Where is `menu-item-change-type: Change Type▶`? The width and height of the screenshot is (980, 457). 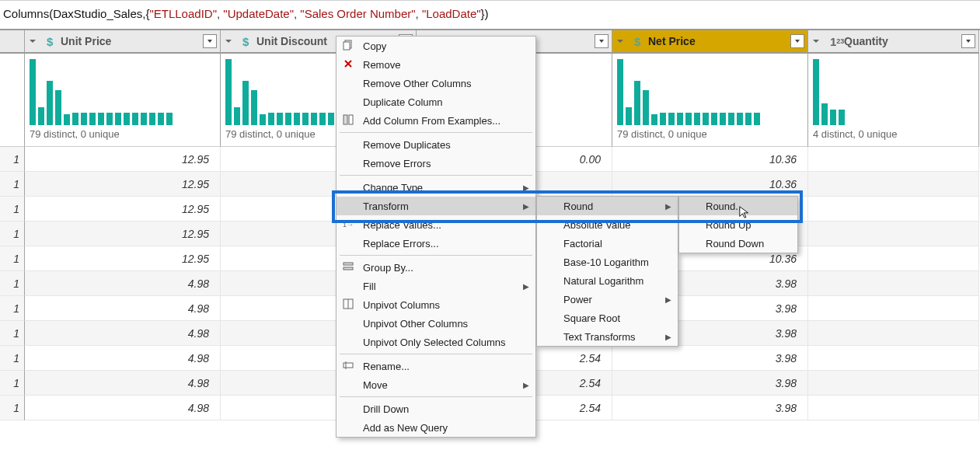 menu-item-change-type: Change Type▶ is located at coordinates (436, 187).